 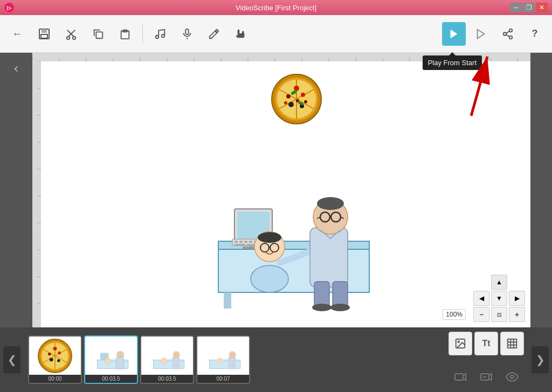 I want to click on ruler-left, so click(x=37, y=194).